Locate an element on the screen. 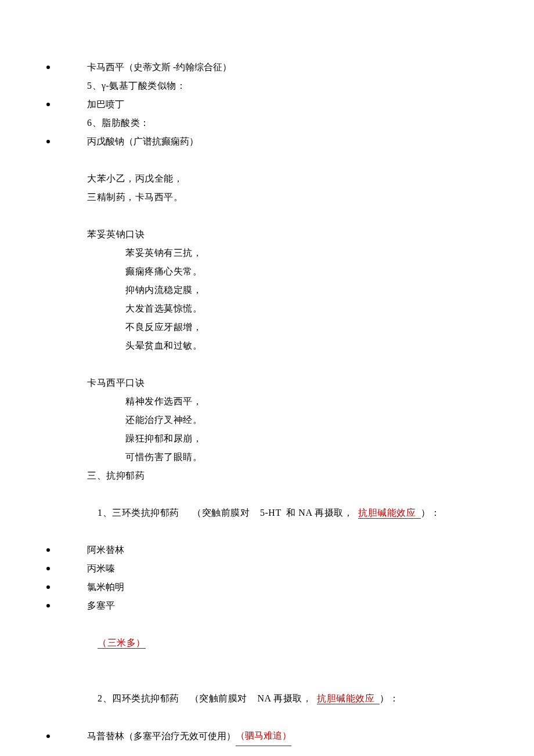 Image resolution: width=534 pixels, height=756 pixels. heading-line: 5、γ-氨基丁酸类似物： is located at coordinates (267, 86).